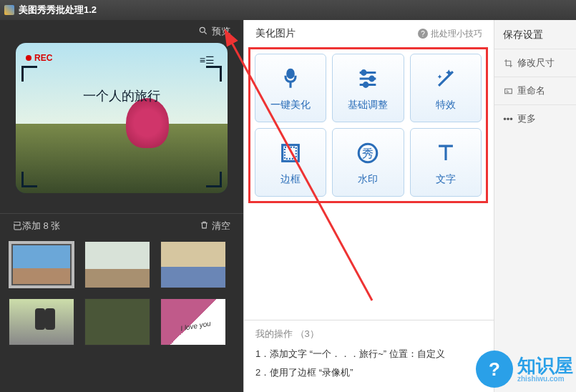 This screenshot has height=392, width=576. Describe the element at coordinates (291, 162) in the screenshot. I see `tool-border: 边框` at that location.